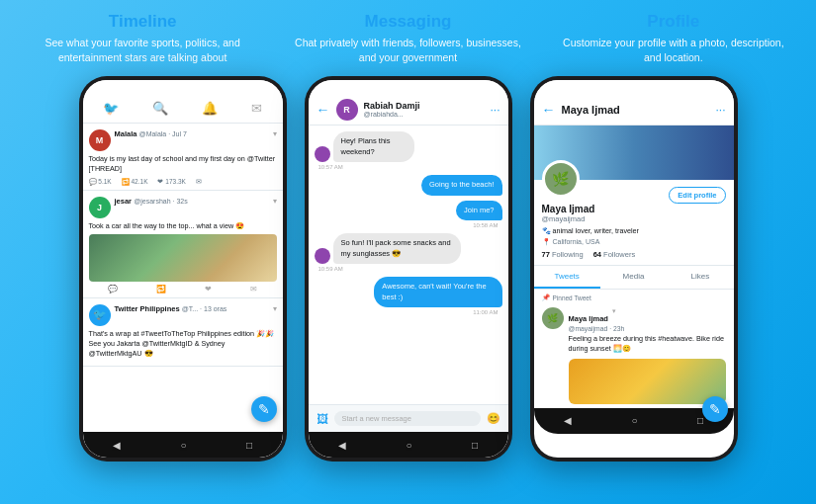 The height and width of the screenshot is (504, 816). What do you see at coordinates (398, 249) in the screenshot?
I see `msg-4-bubble: So fun! I'll pack some snacks and my sun…` at bounding box center [398, 249].